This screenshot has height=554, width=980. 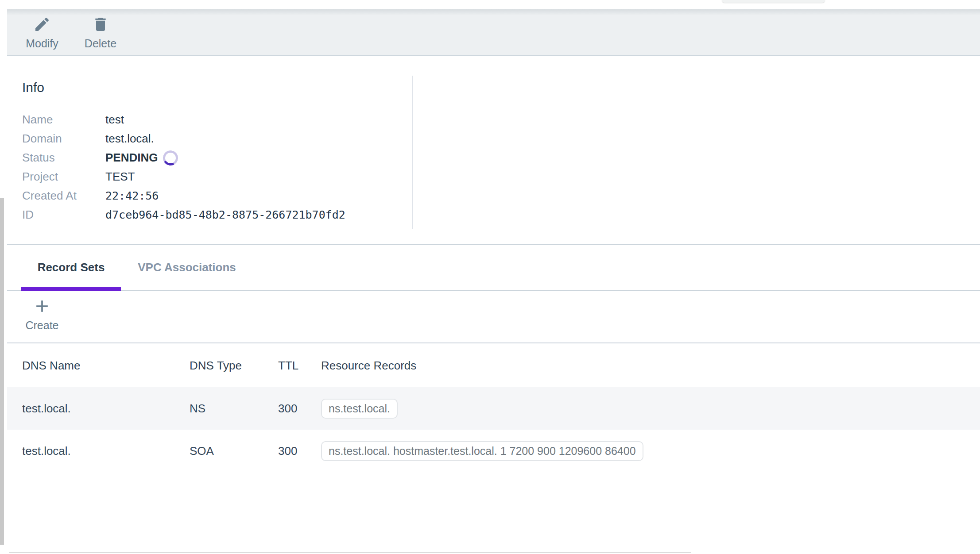 What do you see at coordinates (493, 408) in the screenshot?
I see `table-row: test.local. NS 300 ns.test.local.` at bounding box center [493, 408].